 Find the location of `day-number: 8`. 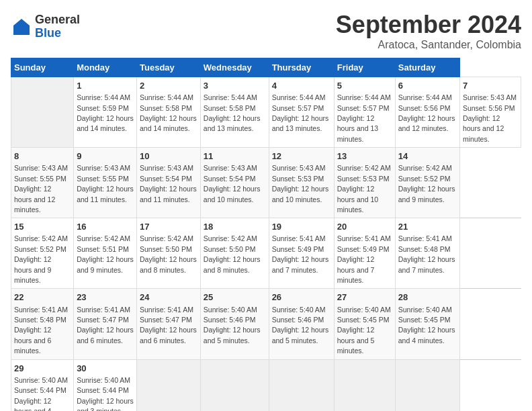

day-number: 8 is located at coordinates (42, 156).